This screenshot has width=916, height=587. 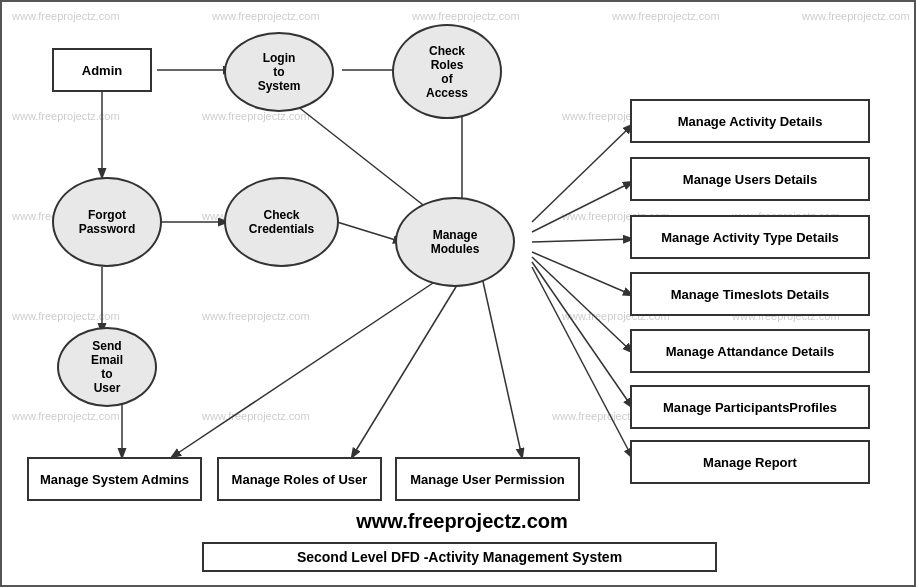 I want to click on manage-participants-node: Manage ParticipantsProfiles, so click(x=750, y=407).